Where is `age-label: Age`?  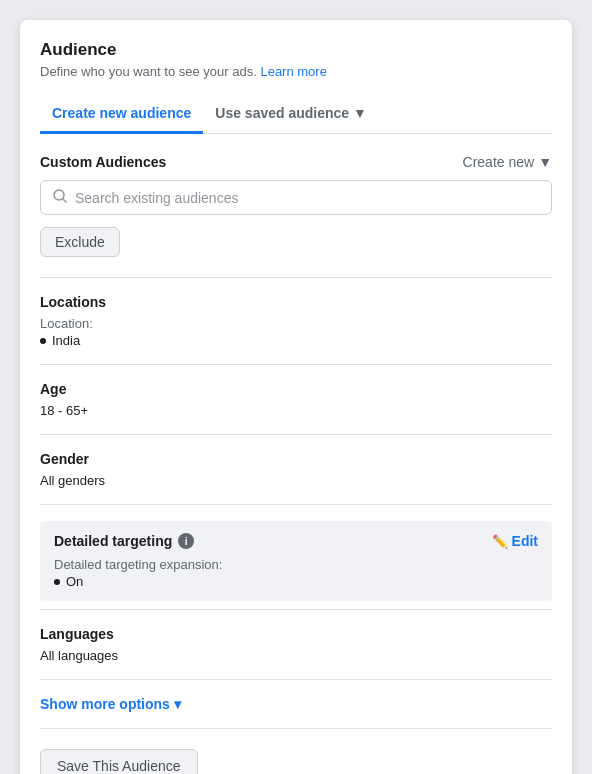
age-label: Age is located at coordinates (296, 389).